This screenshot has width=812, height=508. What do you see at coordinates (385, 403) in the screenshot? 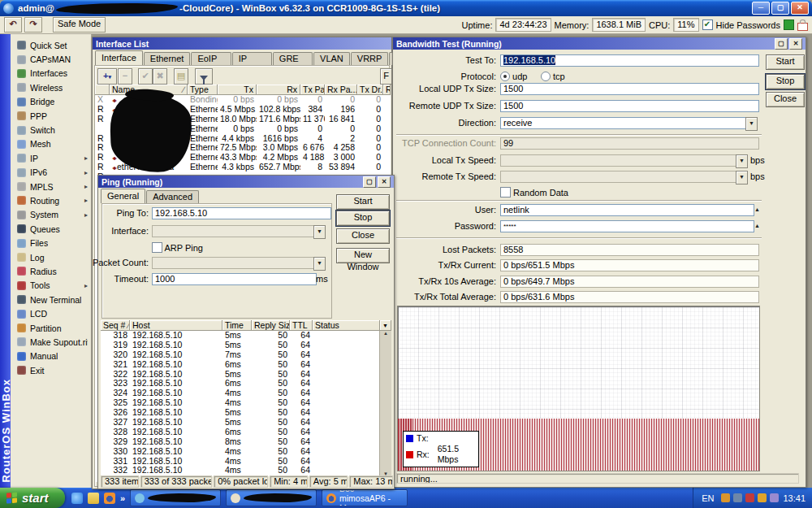
I see `ping-scrollbar: ▲ ▼` at bounding box center [385, 403].